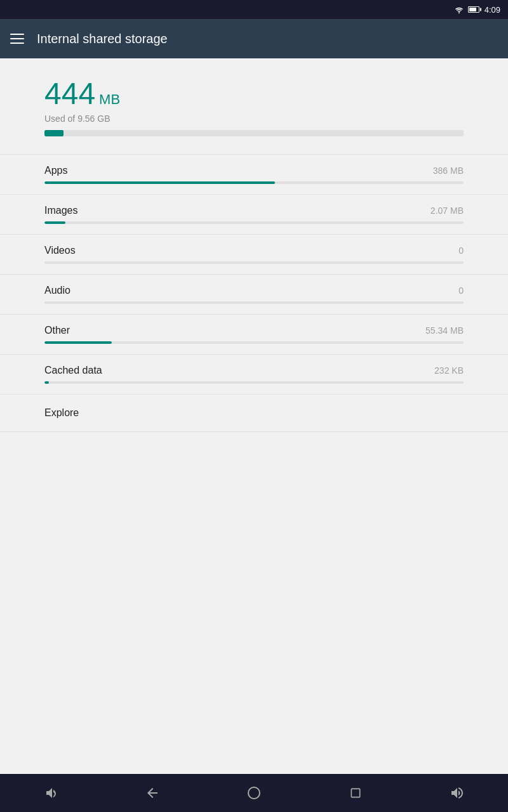  Describe the element at coordinates (78, 343) in the screenshot. I see `row-progress-fill-other` at that location.